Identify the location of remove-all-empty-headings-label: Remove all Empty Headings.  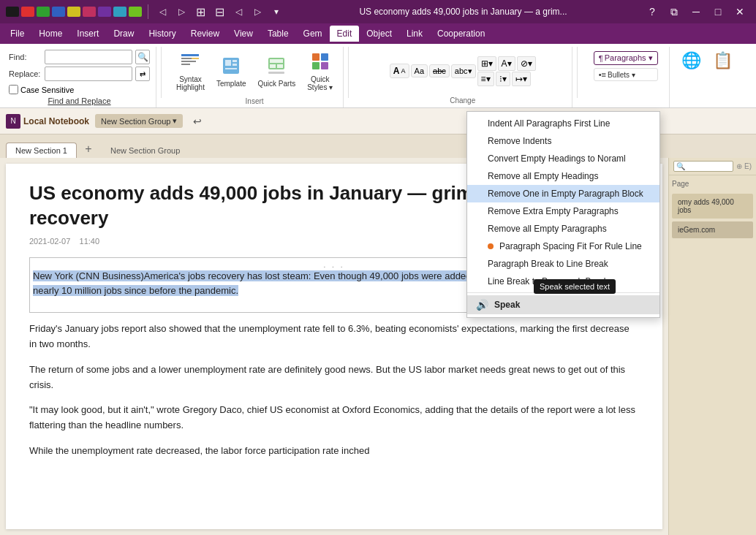
(543, 176).